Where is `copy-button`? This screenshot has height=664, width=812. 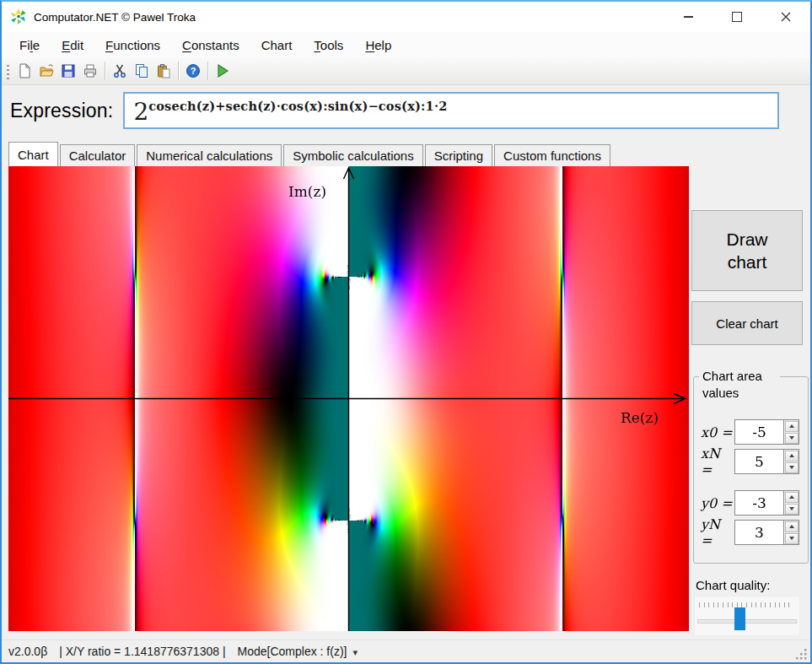
copy-button is located at coordinates (142, 71).